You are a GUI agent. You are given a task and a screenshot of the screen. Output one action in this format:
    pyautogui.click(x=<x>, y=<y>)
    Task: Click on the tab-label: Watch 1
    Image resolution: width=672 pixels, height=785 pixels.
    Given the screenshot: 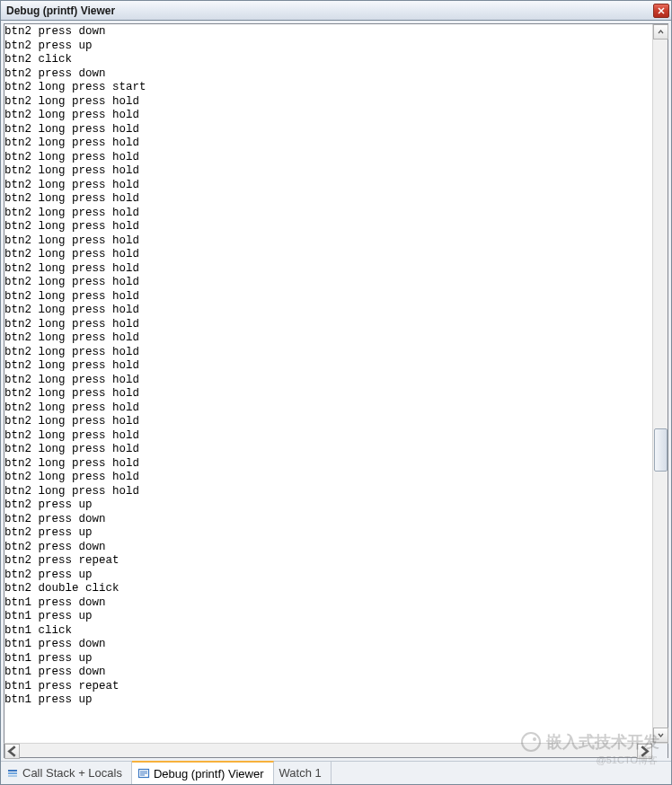 What is the action you would take?
    pyautogui.click(x=300, y=772)
    